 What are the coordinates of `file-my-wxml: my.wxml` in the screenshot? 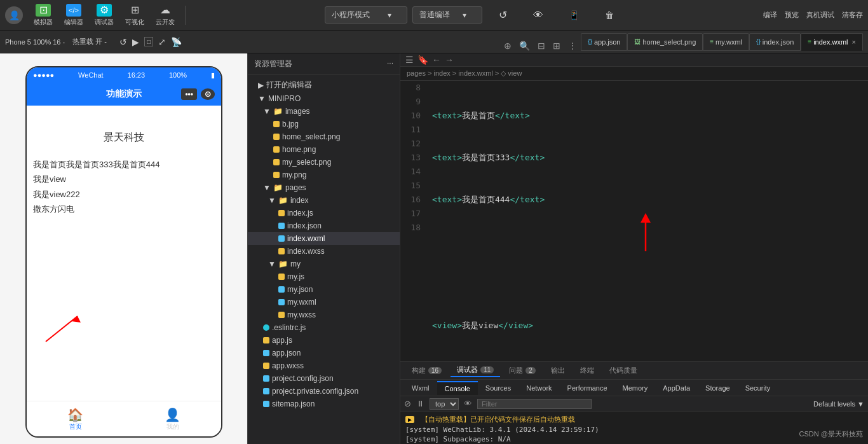 It's located at (324, 302).